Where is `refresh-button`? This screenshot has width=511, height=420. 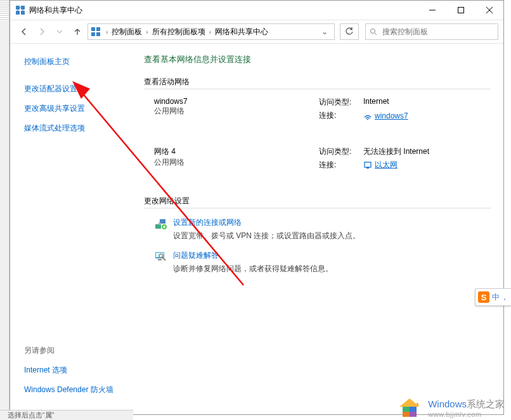 refresh-button is located at coordinates (349, 32).